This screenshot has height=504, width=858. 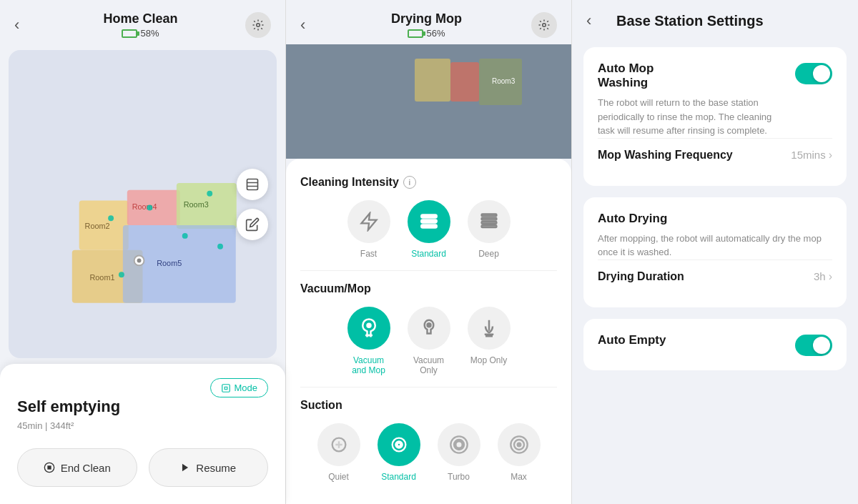 What do you see at coordinates (519, 445) in the screenshot?
I see `max-icon` at bounding box center [519, 445].